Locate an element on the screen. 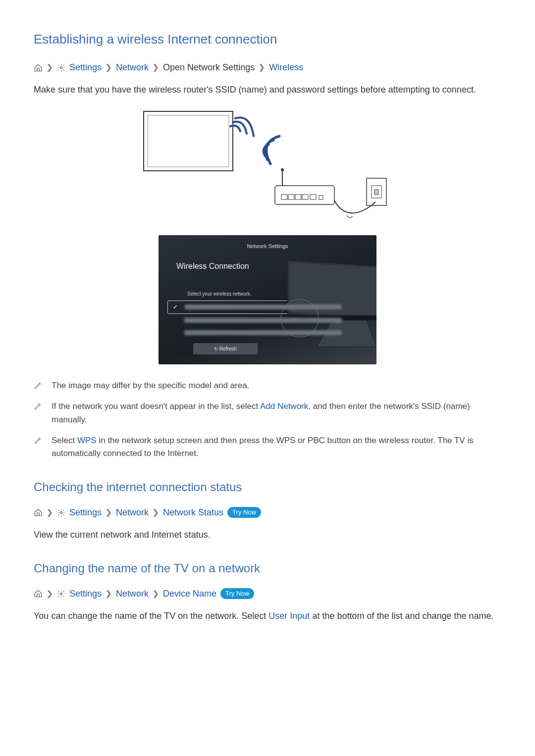  note-item: Select WPS in the network setup screen a… is located at coordinates (268, 448).